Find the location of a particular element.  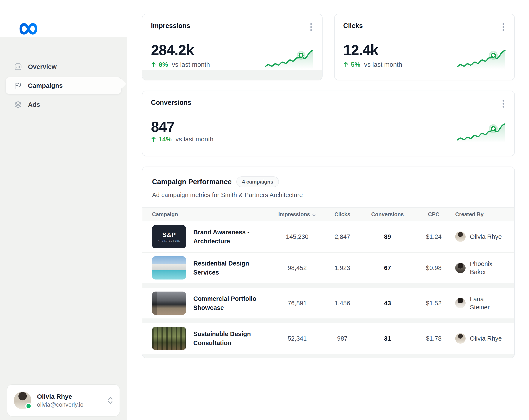

stats-row: Impressions 284.2k 8% vs last month is located at coordinates (328, 47).